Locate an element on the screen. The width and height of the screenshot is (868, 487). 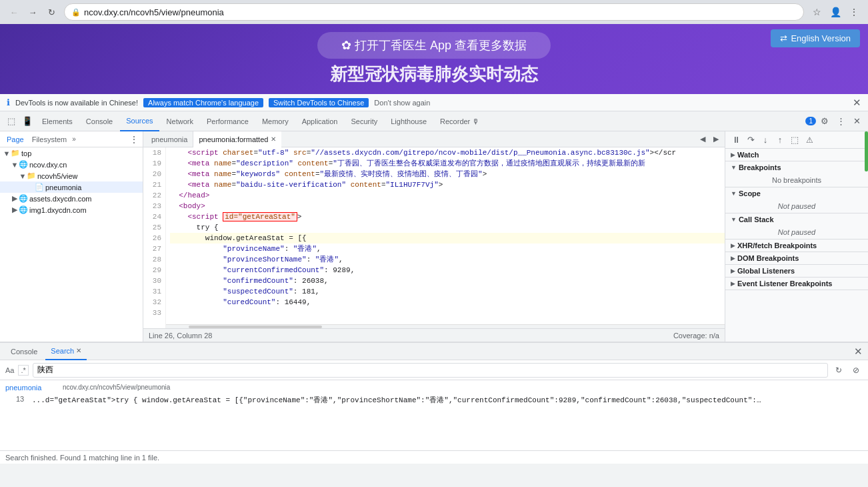
tab-lighthouse: Lighthouse is located at coordinates (409, 121).